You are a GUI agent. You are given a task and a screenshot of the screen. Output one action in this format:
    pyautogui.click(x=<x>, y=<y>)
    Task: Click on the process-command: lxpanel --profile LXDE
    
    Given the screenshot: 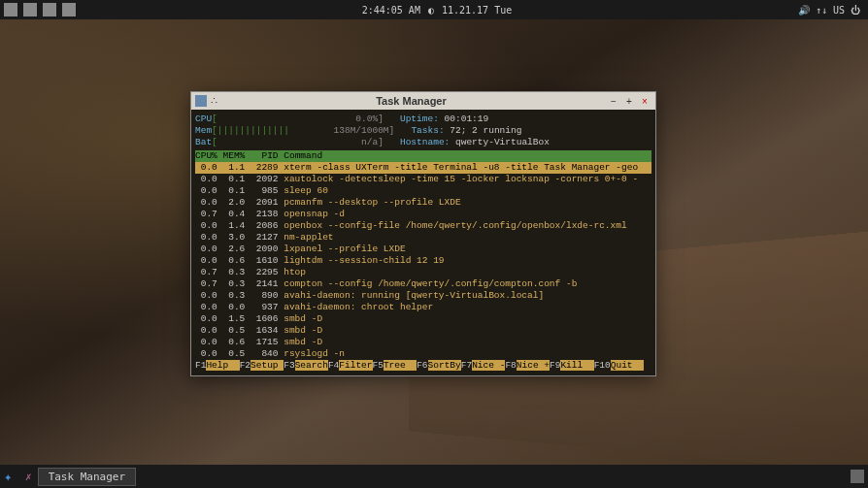 What is the action you would take?
    pyautogui.click(x=344, y=248)
    